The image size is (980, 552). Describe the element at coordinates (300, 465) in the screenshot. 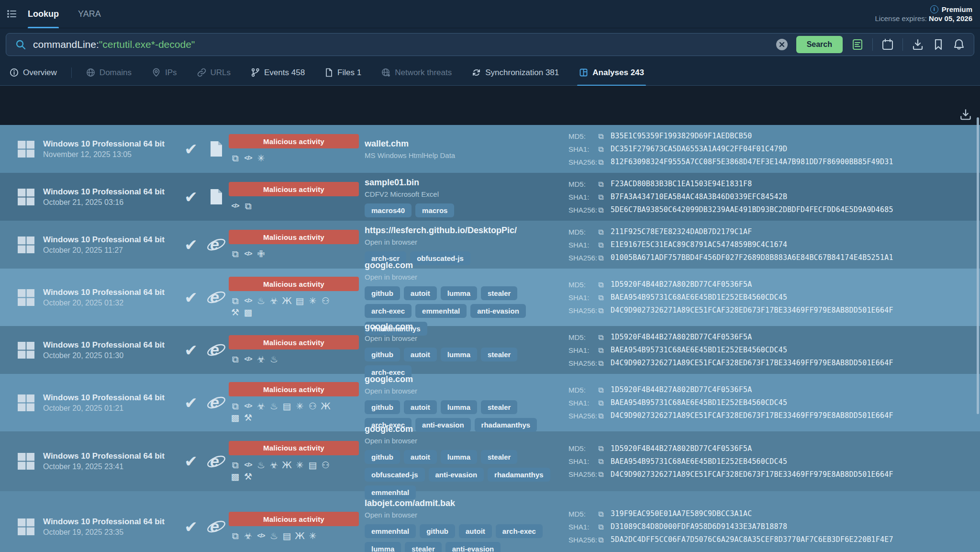

I see `burst-icon: ✳` at that location.